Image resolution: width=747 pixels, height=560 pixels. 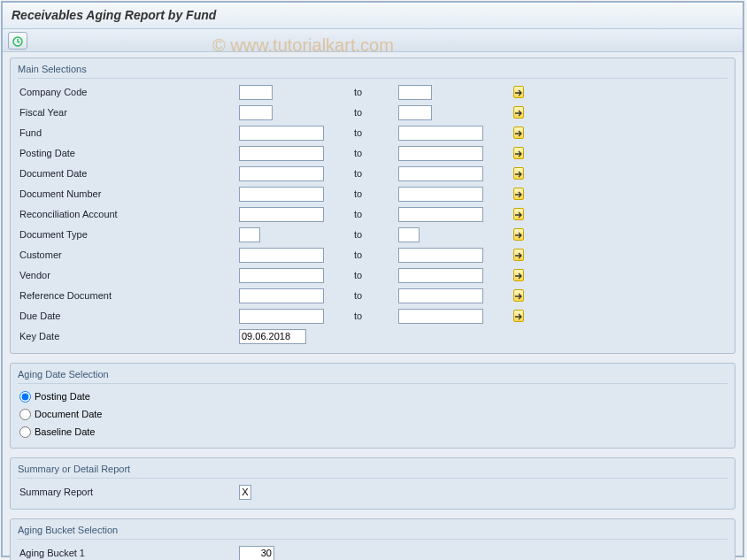 I want to click on fiscal-year-to-input, so click(x=415, y=113).